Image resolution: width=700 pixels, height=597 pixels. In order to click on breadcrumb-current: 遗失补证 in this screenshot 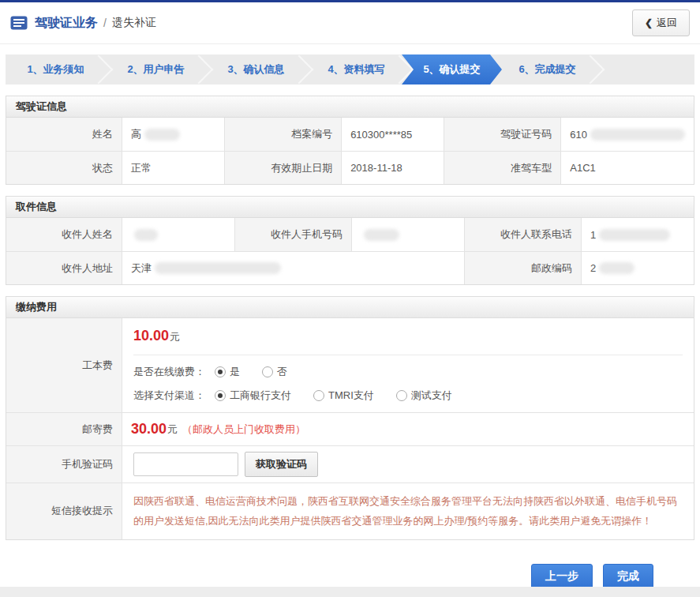, I will do `click(134, 23)`.